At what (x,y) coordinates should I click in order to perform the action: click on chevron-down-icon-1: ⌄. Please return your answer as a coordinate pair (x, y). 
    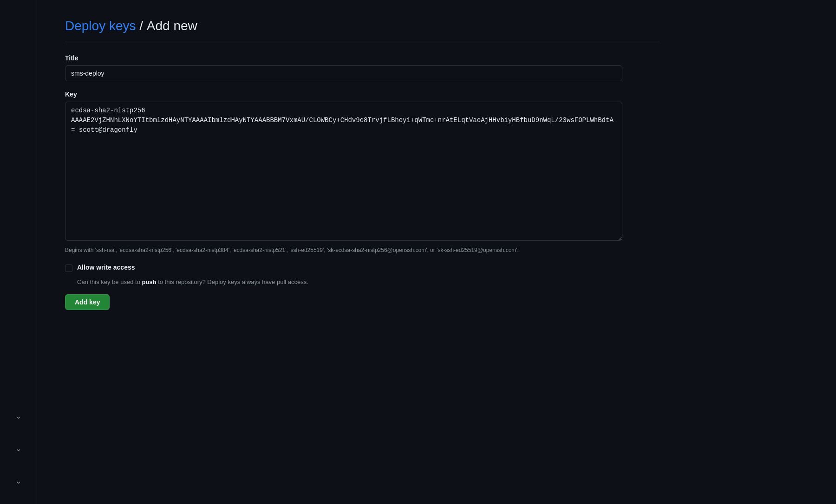
    Looking at the image, I should click on (19, 416).